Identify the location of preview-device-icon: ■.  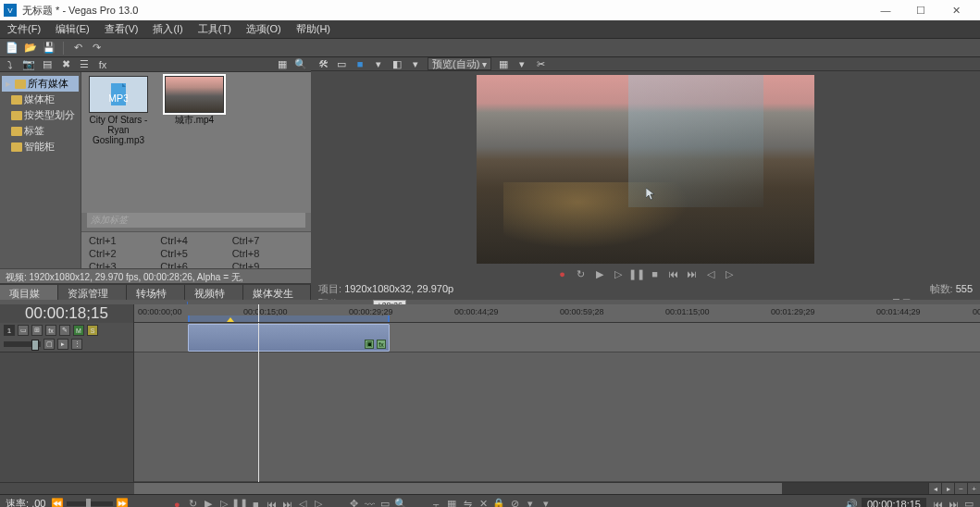
(360, 64).